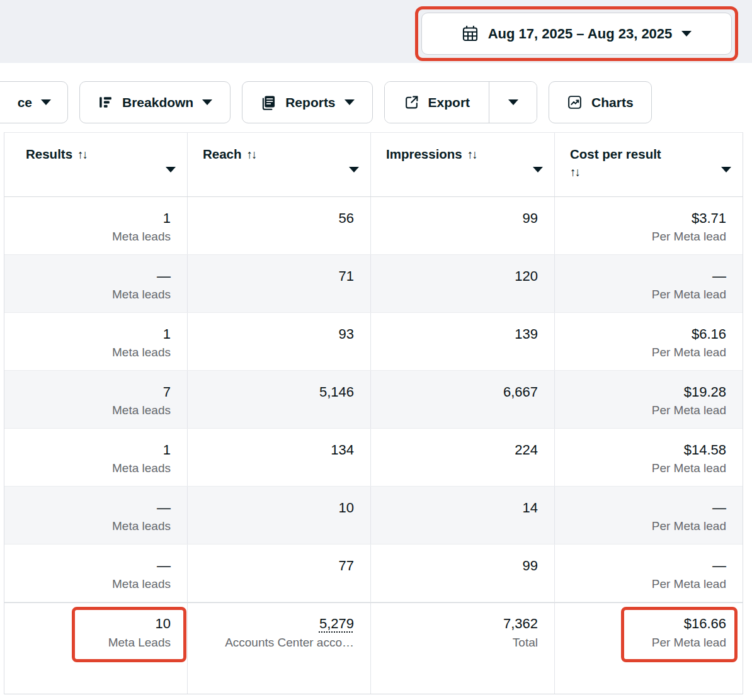  Describe the element at coordinates (530, 507) in the screenshot. I see `impressions-value: 14` at that location.